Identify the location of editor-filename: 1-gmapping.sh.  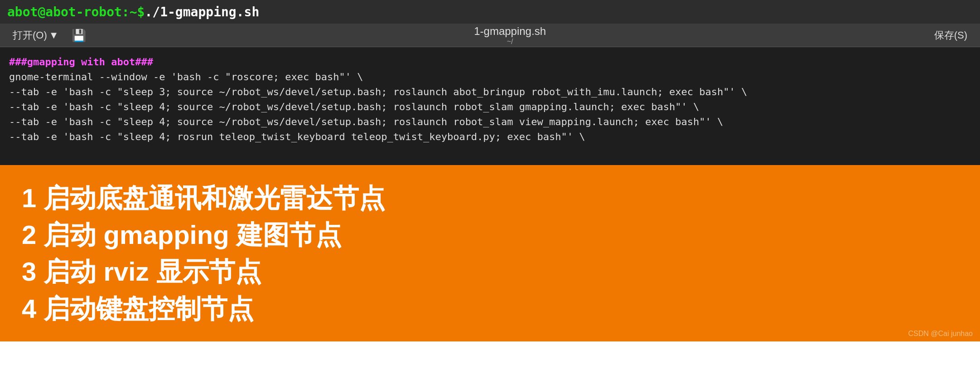
(510, 31).